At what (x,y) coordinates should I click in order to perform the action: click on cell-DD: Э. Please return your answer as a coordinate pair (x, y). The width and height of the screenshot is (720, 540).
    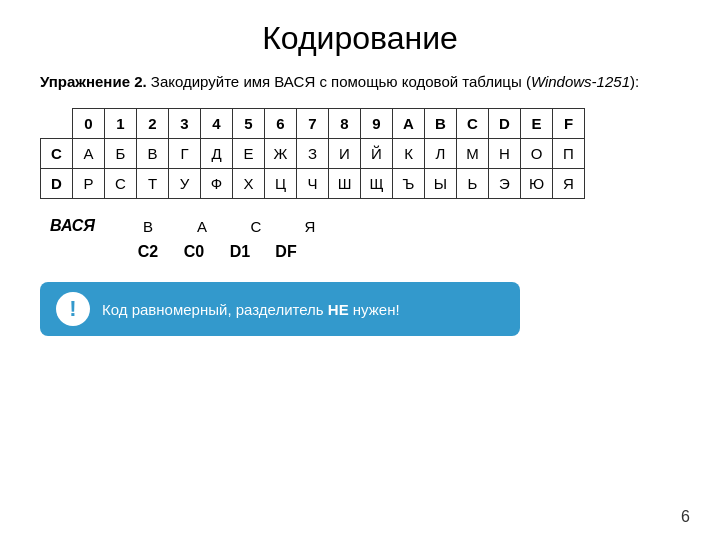
    Looking at the image, I should click on (505, 183).